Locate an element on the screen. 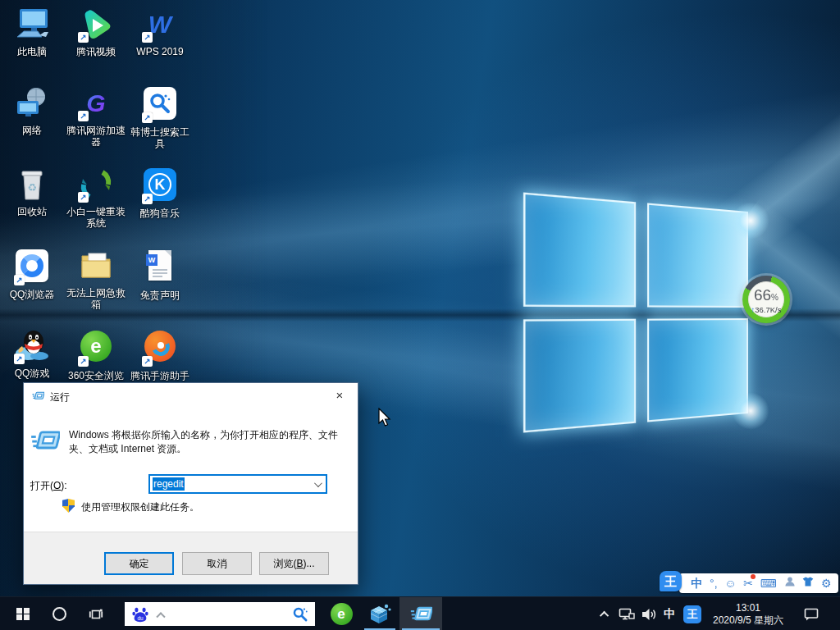 The image size is (840, 630). desktop-icon-label: 腾讯手游助手 is located at coordinates (160, 376).